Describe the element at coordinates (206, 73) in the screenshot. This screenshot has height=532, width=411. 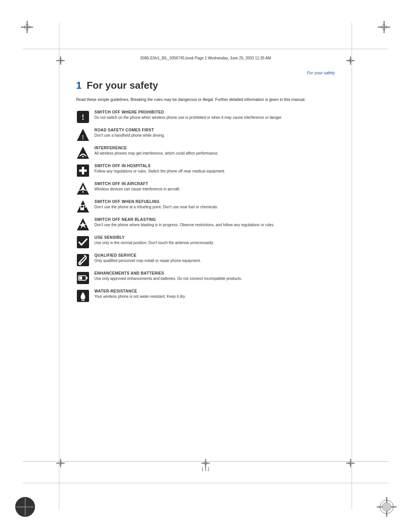
I see `section-header-italic: For your safety` at that location.